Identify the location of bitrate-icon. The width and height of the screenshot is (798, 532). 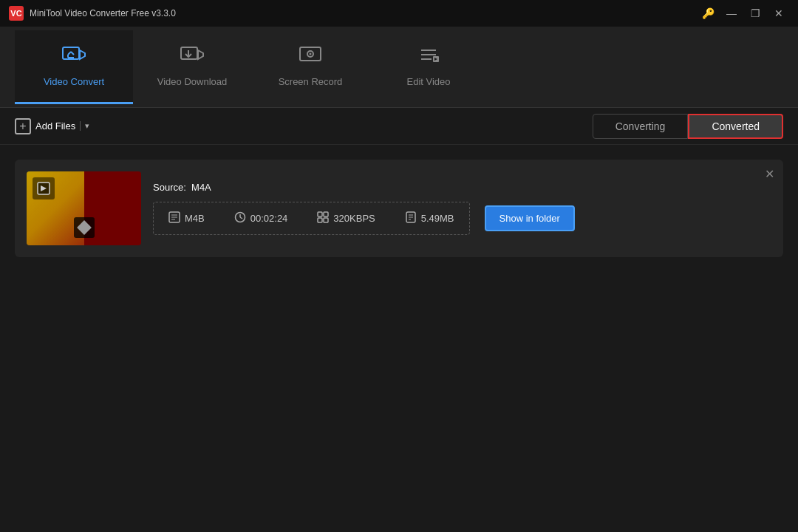
(323, 219).